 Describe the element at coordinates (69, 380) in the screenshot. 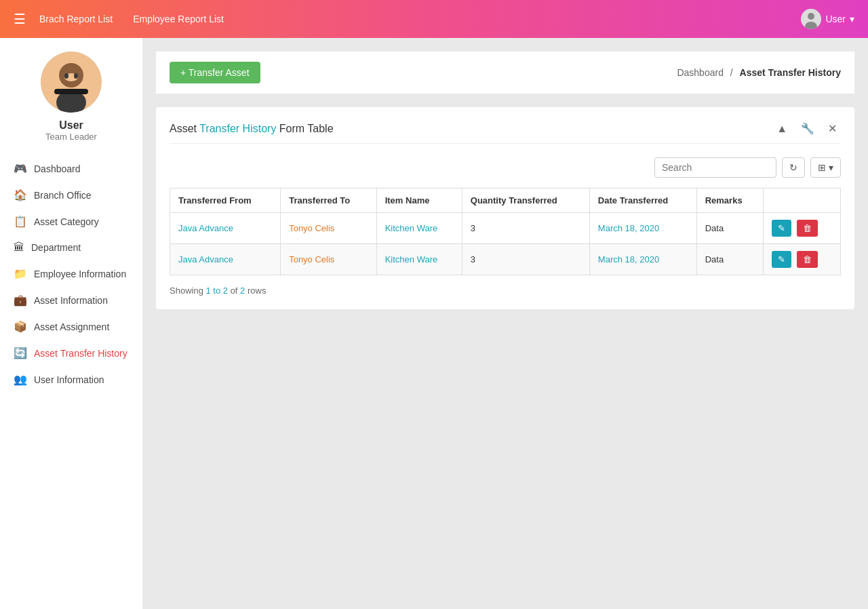

I see `sidebar-item-label: User Information` at that location.